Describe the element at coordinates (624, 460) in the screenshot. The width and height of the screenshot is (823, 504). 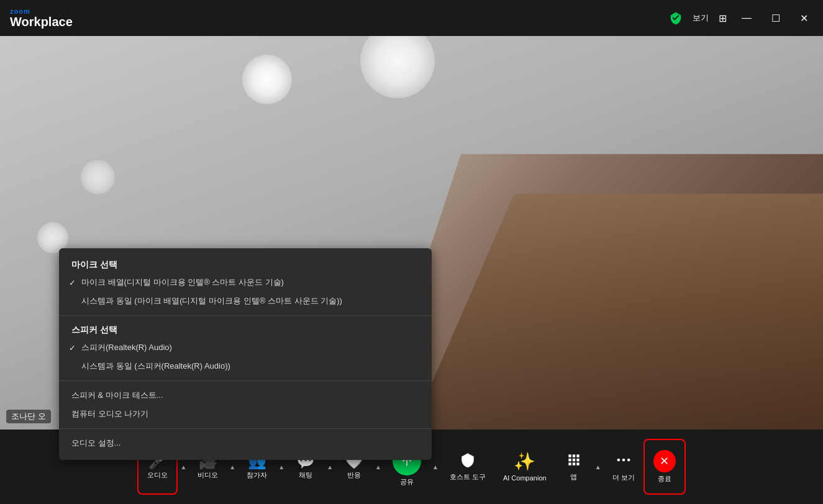
I see `more-dots-svg` at that location.